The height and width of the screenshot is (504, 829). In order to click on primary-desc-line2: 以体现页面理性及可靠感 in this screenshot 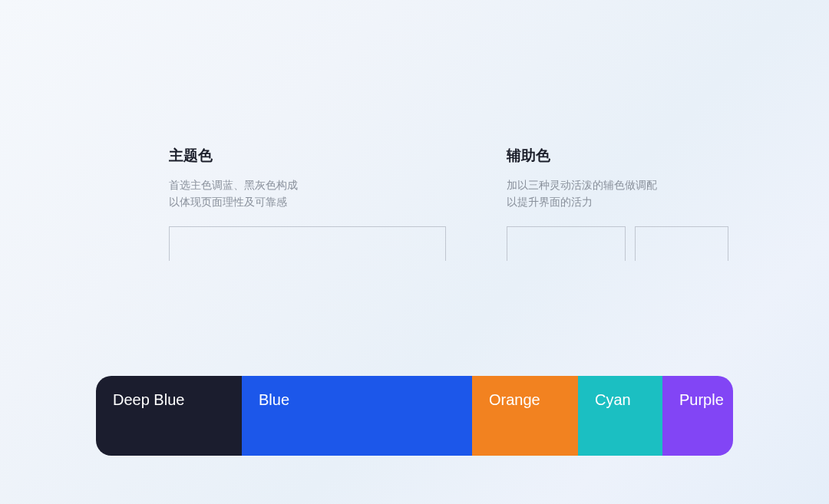, I will do `click(265, 202)`.